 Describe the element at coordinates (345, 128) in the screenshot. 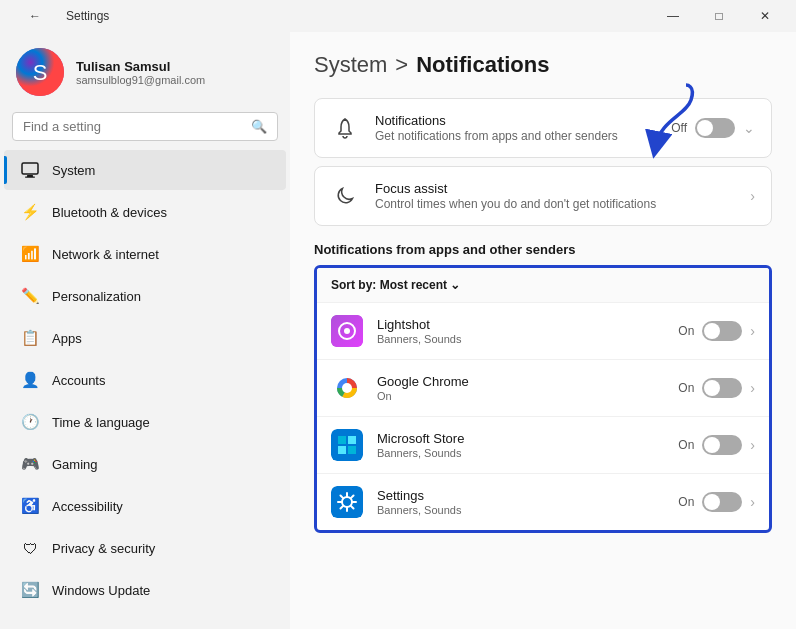

I see `bell-icon` at that location.